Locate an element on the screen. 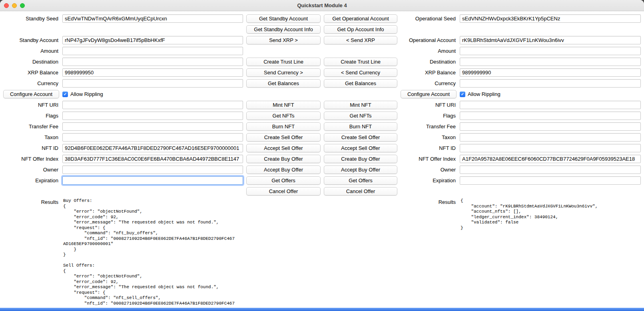  standby-destination-label: Destination is located at coordinates (31, 62).